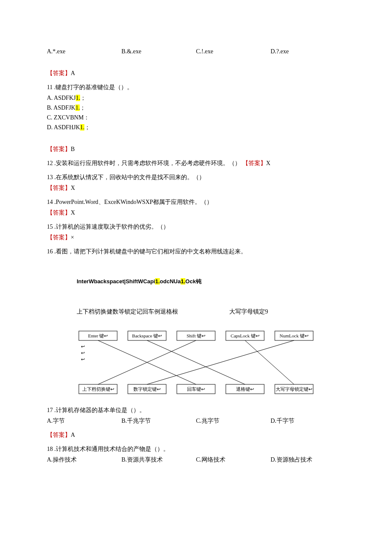  What do you see at coordinates (196, 435) in the screenshot?
I see `q17-answer: 【答案】A` at bounding box center [196, 435].